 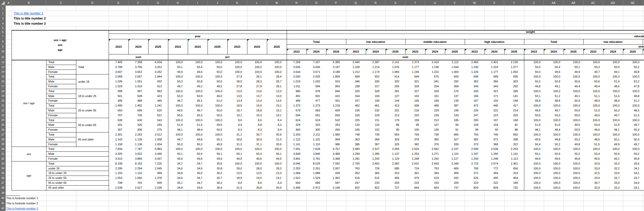 I want to click on row-number-9: 9, so click(x=3, y=47).